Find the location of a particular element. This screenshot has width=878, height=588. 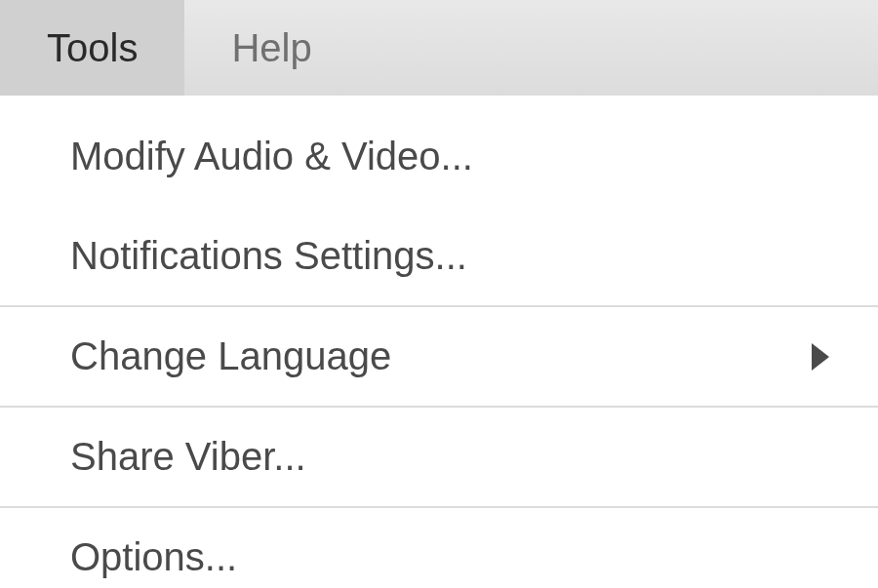

menubar-item-tools: Tools is located at coordinates (92, 48).